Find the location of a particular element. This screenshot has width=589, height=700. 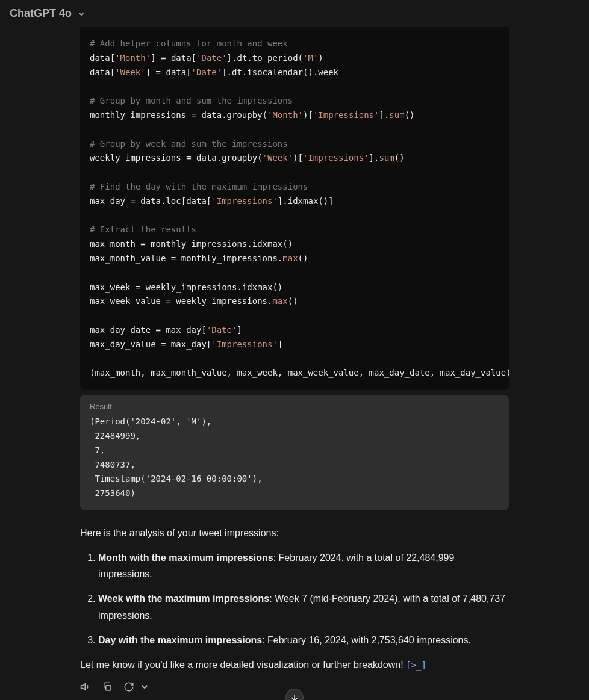

regenerate-icon is located at coordinates (129, 688).